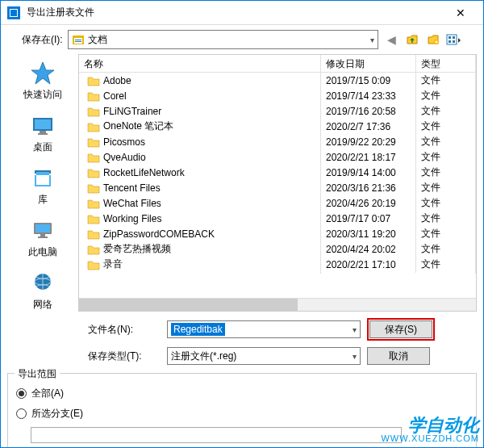 This screenshot has height=448, width=484. I want to click on place-desktop: 桌面, so click(43, 134).